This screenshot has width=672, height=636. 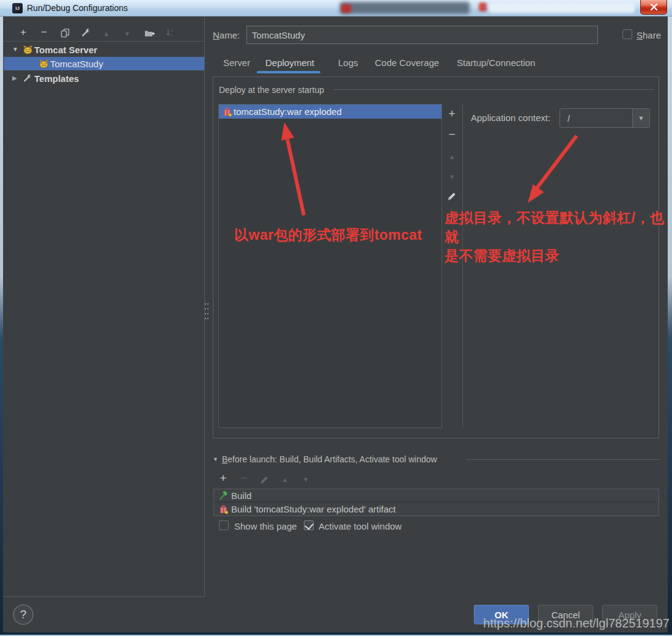 What do you see at coordinates (437, 509) in the screenshot?
I see `task-row-build-artifact: Build 'tomcatStudy:war exploded' artifac…` at bounding box center [437, 509].